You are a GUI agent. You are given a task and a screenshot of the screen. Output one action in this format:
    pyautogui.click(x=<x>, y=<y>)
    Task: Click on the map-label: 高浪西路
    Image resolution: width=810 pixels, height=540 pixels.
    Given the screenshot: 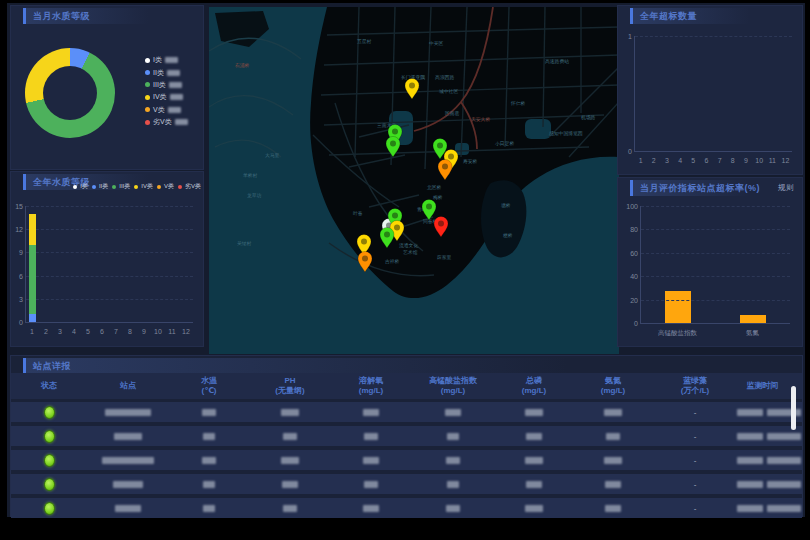 What is the action you would take?
    pyautogui.click(x=444, y=78)
    